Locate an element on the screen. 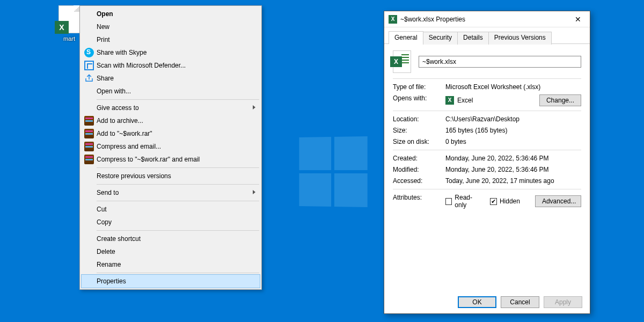  excel-icon: X is located at coordinates (393, 19).